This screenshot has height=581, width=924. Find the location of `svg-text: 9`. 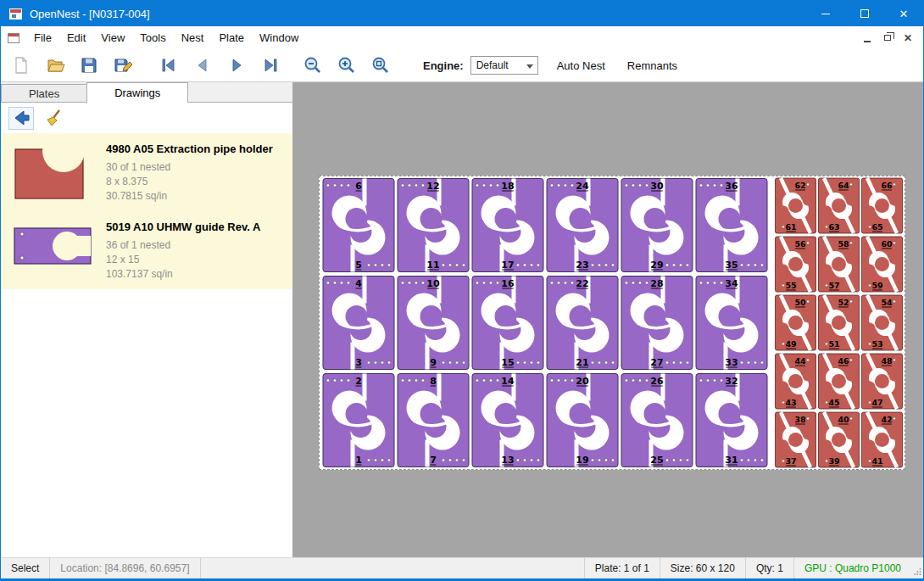

svg-text: 9 is located at coordinates (433, 363).